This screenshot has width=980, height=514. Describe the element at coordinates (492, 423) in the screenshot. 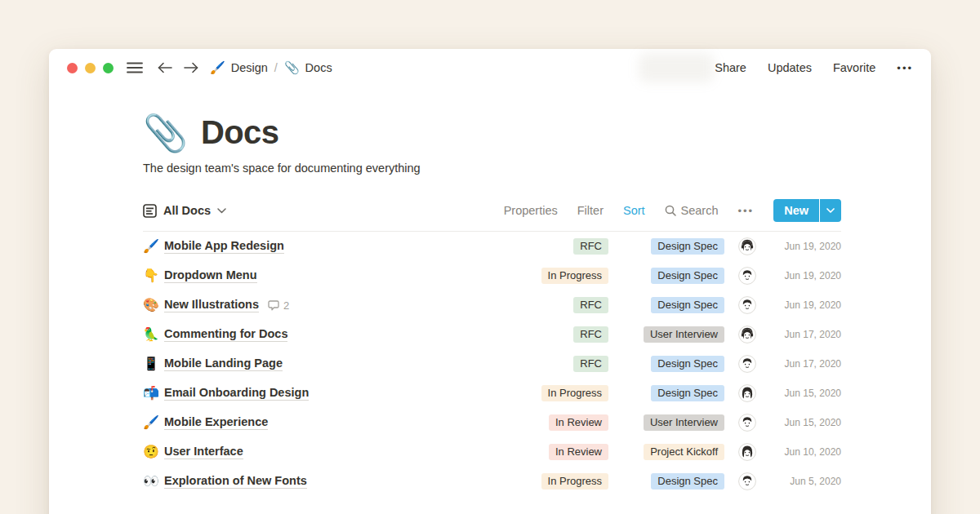

I see `table-row: 🖌️Mobile ExperienceIn ReviewUser Intervi…` at that location.